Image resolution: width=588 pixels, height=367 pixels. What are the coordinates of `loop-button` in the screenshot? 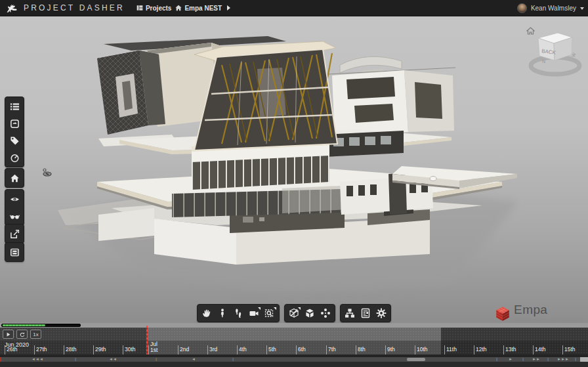 It's located at (22, 334).